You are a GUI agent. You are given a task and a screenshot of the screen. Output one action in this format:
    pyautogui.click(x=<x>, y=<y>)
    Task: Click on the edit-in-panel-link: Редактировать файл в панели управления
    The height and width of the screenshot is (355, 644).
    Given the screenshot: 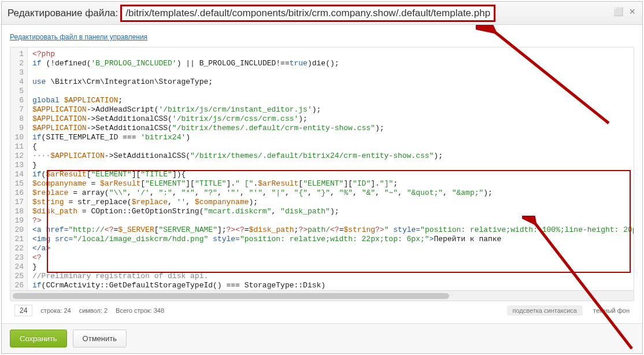 What is the action you would take?
    pyautogui.click(x=79, y=37)
    